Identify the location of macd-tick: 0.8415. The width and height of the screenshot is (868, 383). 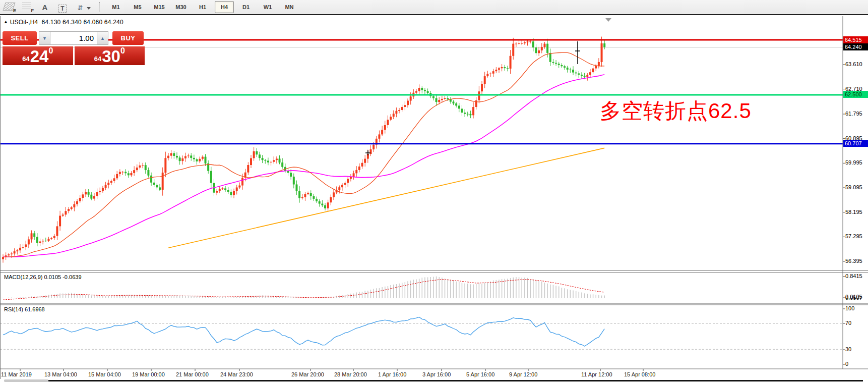
(854, 276).